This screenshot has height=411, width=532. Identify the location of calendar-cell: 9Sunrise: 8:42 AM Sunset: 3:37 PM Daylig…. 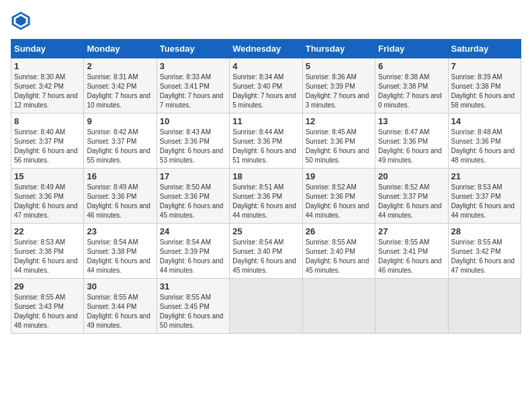
(120, 141).